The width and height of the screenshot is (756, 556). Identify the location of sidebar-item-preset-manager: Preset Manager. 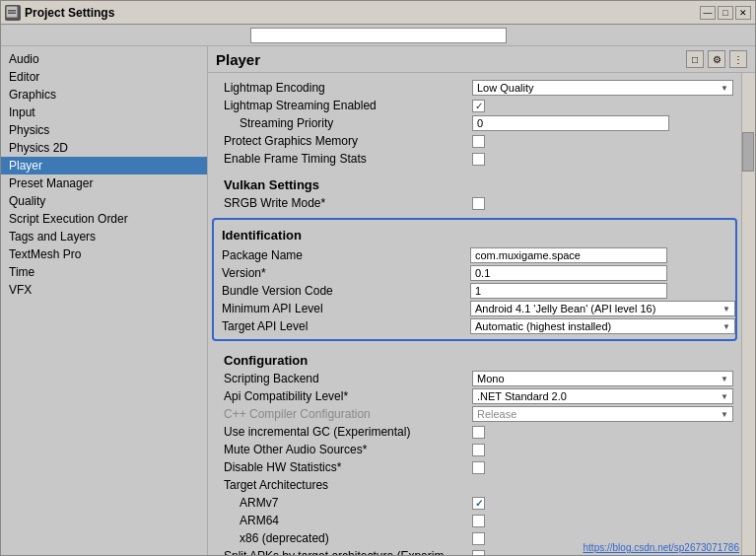
(104, 183).